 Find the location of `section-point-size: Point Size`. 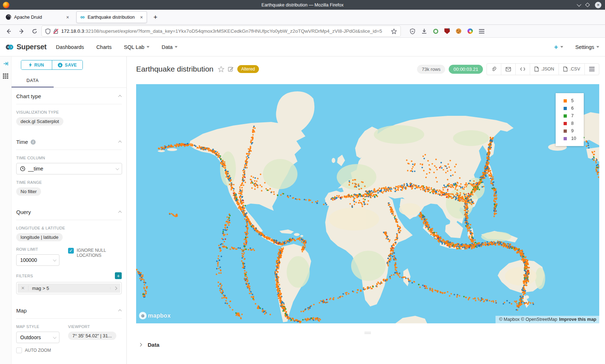

section-point-size: Point Size is located at coordinates (69, 363).